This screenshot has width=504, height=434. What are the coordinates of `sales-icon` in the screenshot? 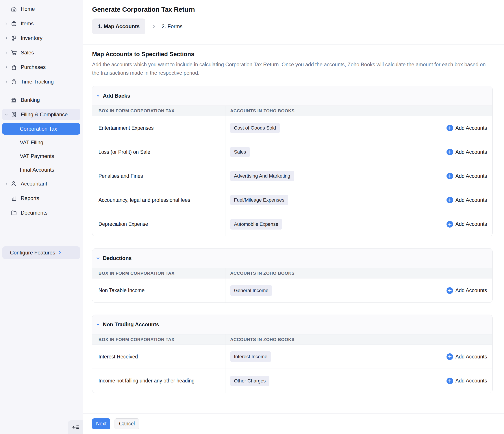 It's located at (14, 53).